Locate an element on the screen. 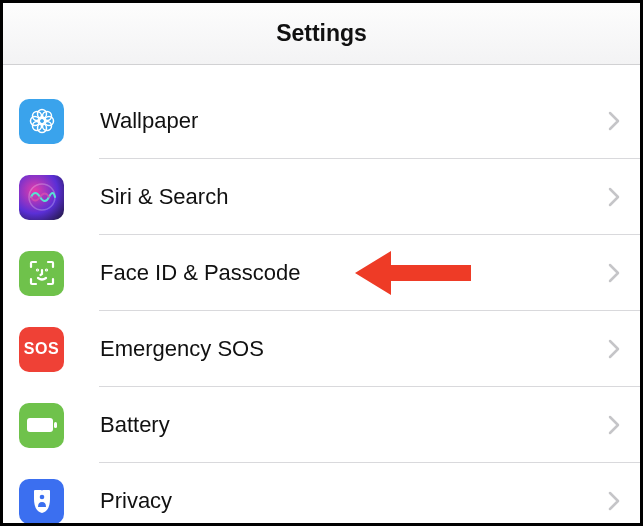 The image size is (643, 526). row-wallpaper: Wallpaper is located at coordinates (322, 121).